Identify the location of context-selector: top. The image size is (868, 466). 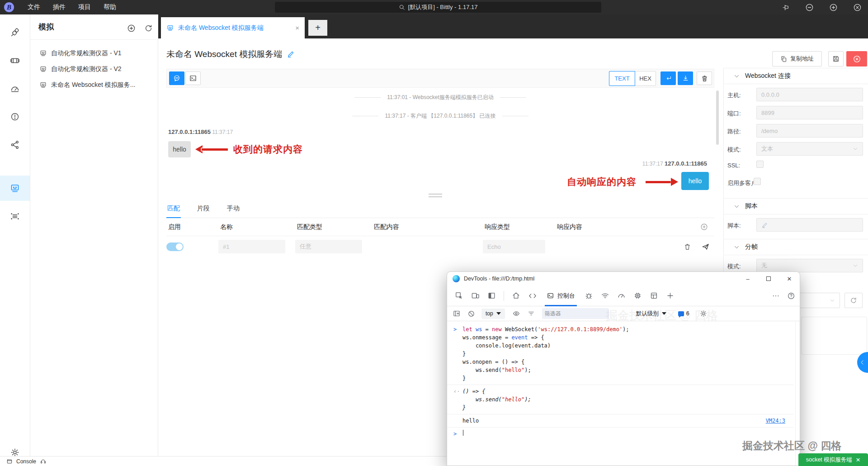
(493, 314).